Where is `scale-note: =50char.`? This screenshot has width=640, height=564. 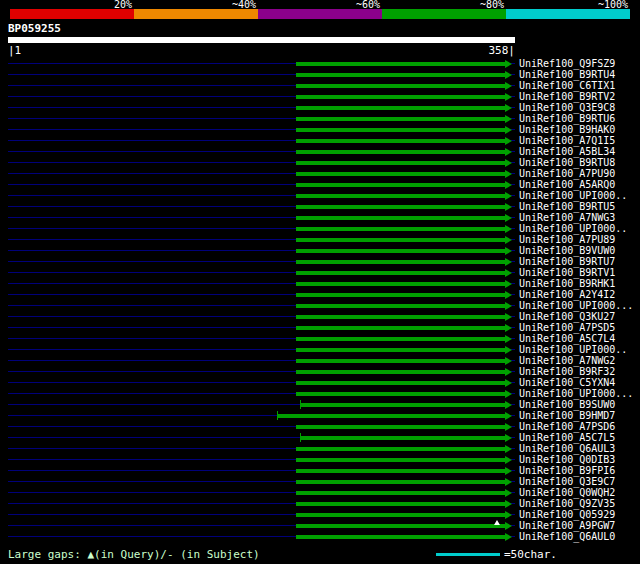
scale-note: =50char. is located at coordinates (496, 554).